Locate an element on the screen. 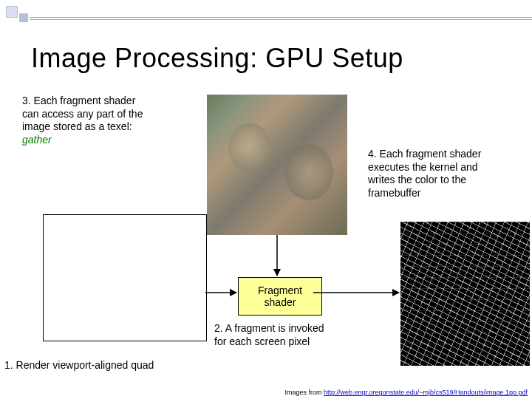  step3-gather: gather is located at coordinates (103, 140).